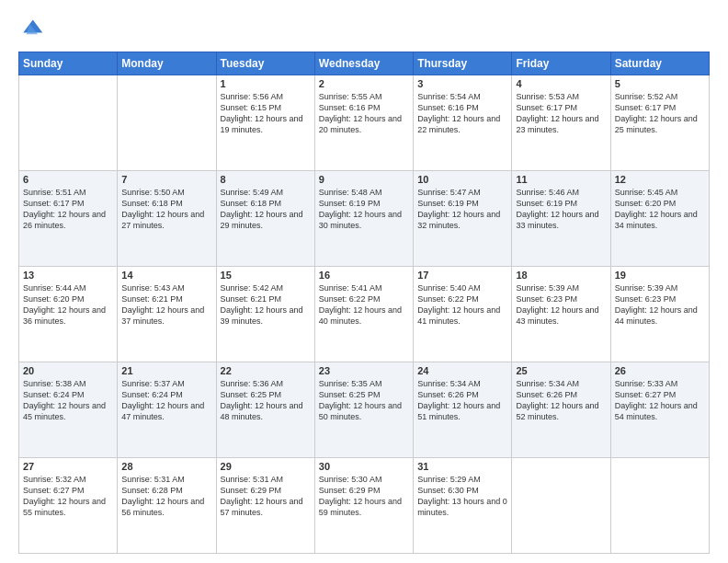 The height and width of the screenshot is (563, 728). Describe the element at coordinates (462, 114) in the screenshot. I see `day-info: Sunrise: 5:54 AM Sunset: 6:16 PM Dayligh…` at that location.